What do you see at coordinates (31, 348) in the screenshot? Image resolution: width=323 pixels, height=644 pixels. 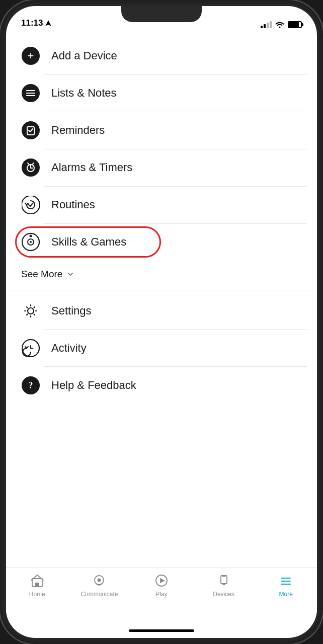 I see `activity-icon` at bounding box center [31, 348].